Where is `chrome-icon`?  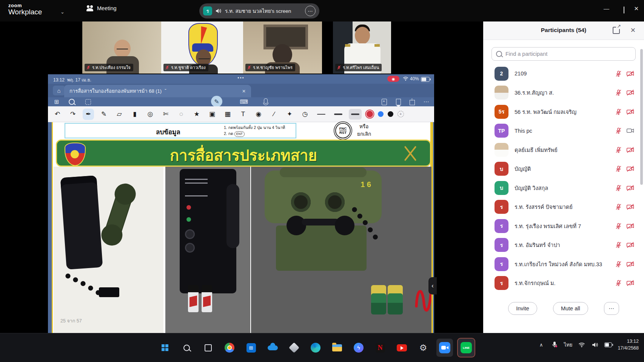 chrome-icon is located at coordinates (230, 348).